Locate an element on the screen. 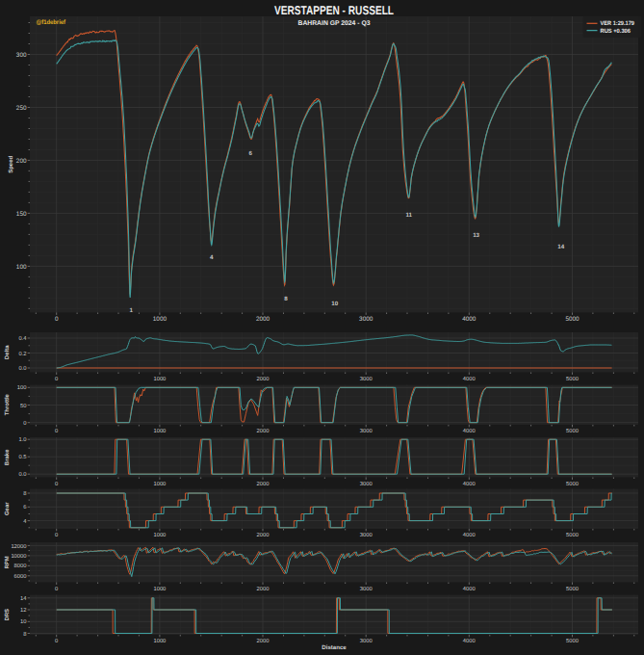 This screenshot has height=655, width=644. svg-text: 0.2 is located at coordinates (22, 354).